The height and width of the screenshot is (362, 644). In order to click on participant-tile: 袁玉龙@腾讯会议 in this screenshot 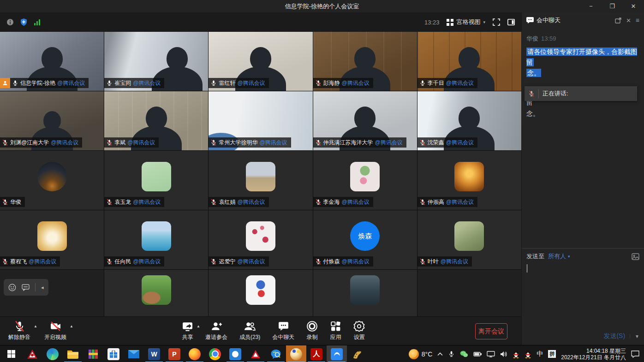, I will do `click(156, 180)`.